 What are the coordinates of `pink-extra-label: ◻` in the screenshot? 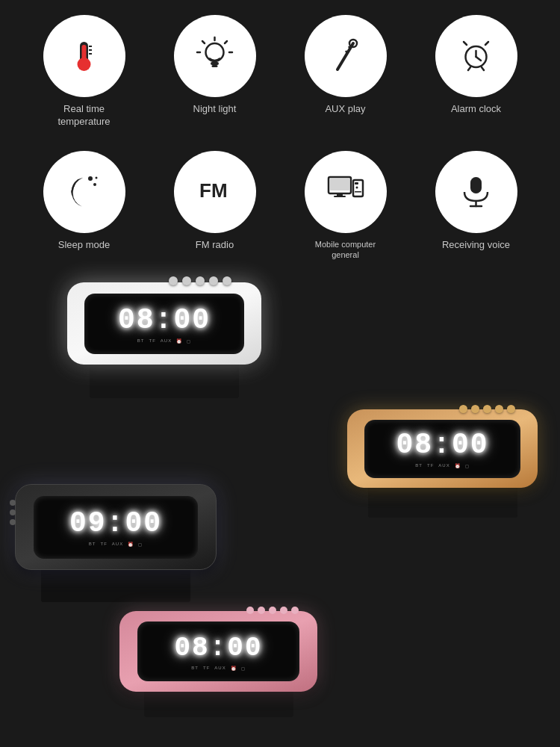 It's located at (243, 668).